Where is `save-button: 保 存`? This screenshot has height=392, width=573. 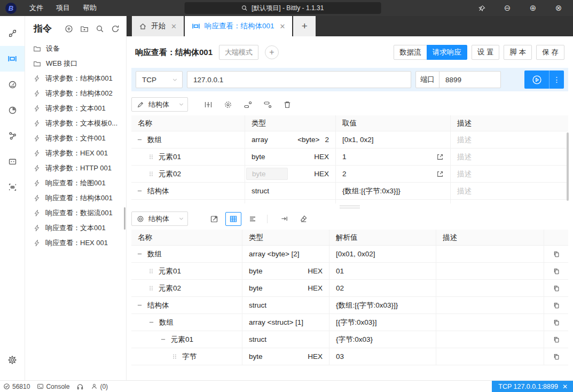 save-button: 保 存 is located at coordinates (550, 52).